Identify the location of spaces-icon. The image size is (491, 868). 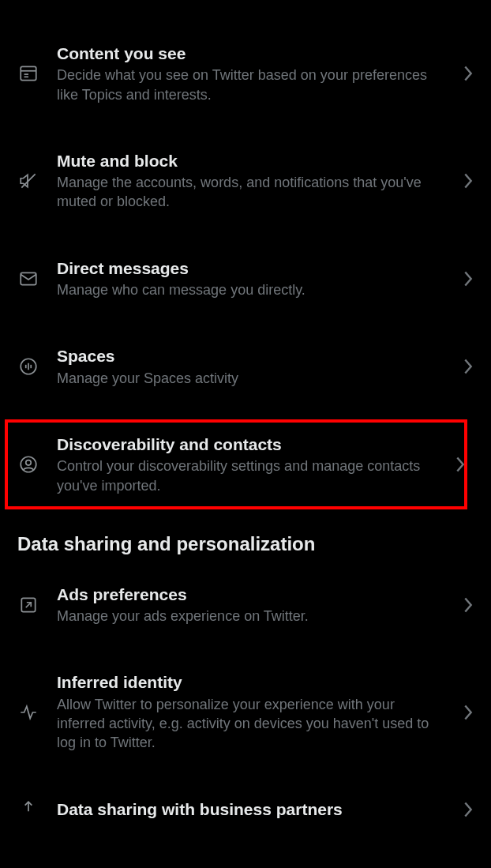
(28, 366).